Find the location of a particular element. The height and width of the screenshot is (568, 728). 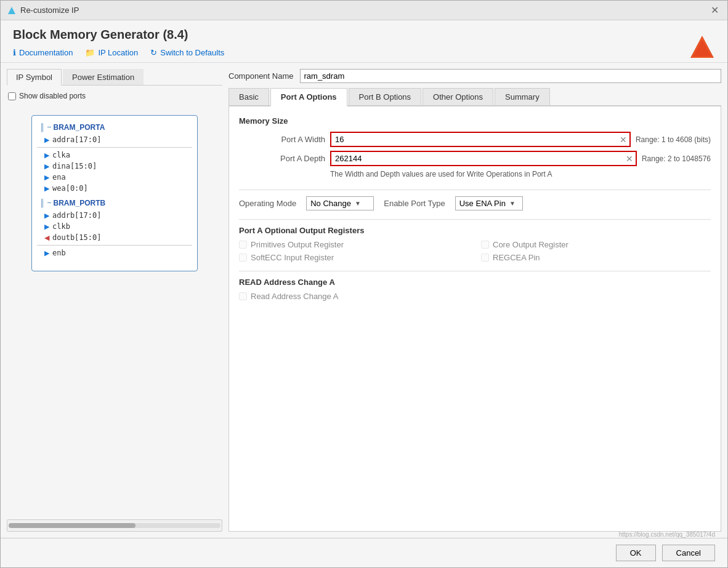

dropdown-arrow-icon: ▼ is located at coordinates (358, 203).